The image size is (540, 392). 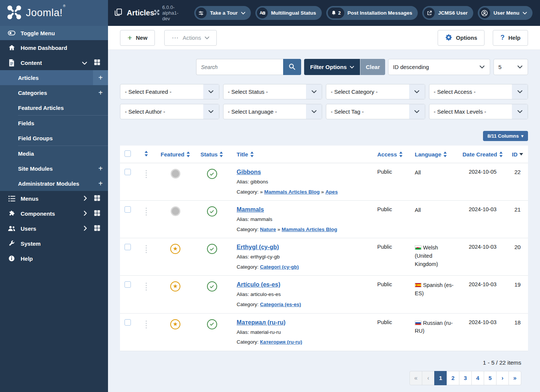 I want to click on filter-options-button: Filter Options, so click(x=332, y=67).